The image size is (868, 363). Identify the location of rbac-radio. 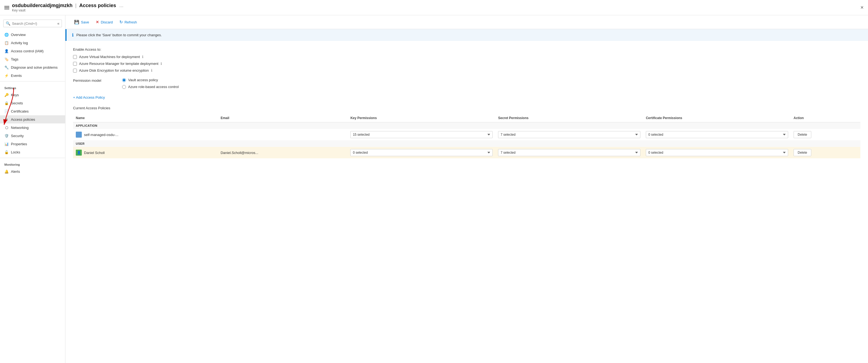
(124, 87).